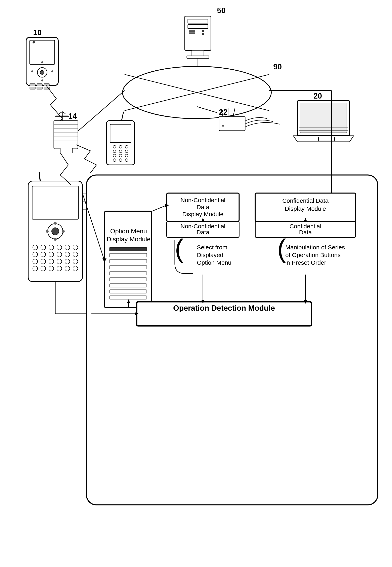 This screenshot has width=392, height=567. What do you see at coordinates (128, 231) in the screenshot?
I see `option-menu-label-1: Option Menu` at bounding box center [128, 231].